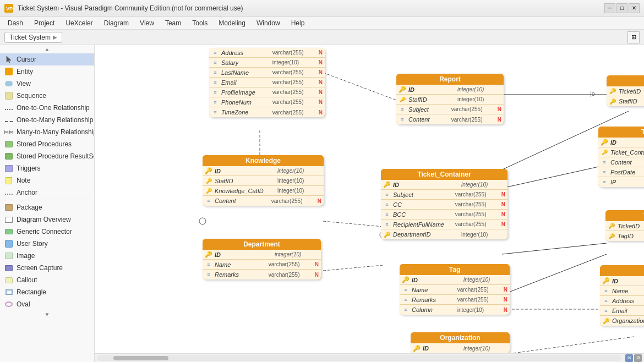  What do you see at coordinates (262, 259) in the screenshot?
I see `entity-department: Department 🔑 ID integer(10) ≡ Name varch…` at bounding box center [262, 259].